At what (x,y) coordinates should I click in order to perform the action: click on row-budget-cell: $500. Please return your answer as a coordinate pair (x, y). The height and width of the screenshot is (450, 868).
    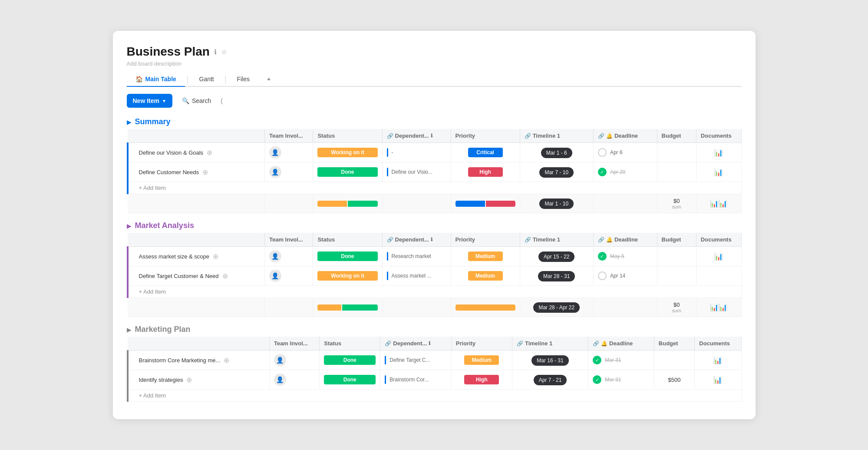
    Looking at the image, I should click on (674, 380).